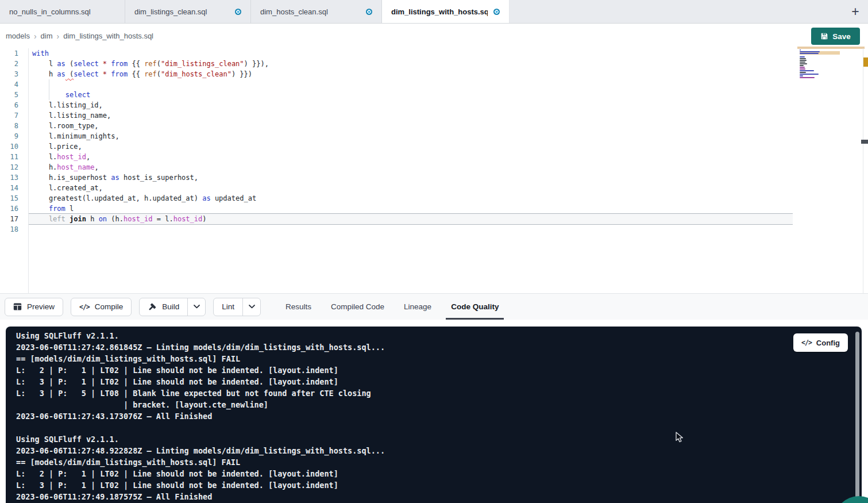 Image resolution: width=868 pixels, height=503 pixels. What do you see at coordinates (101, 307) in the screenshot?
I see `compile-button: </> Compile` at bounding box center [101, 307].